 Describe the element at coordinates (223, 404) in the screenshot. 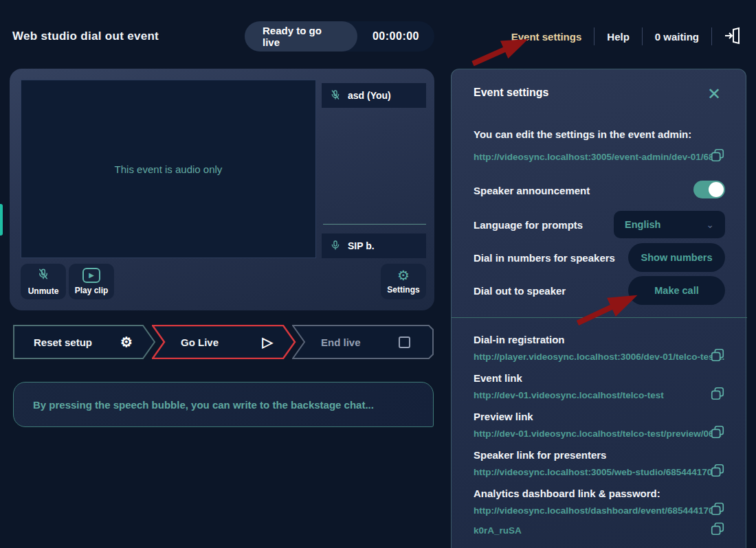

I see `backstage-chat-input: By pressing the speech bubble, you can w…` at that location.